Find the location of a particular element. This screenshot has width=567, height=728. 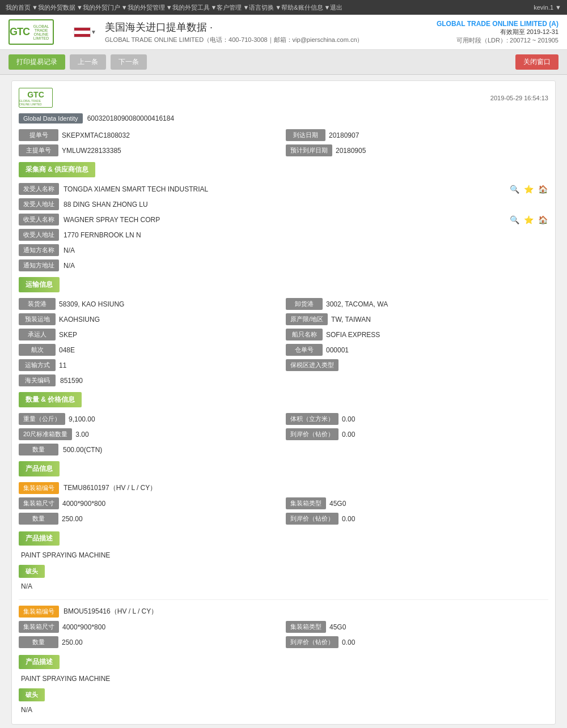

discharge-port-value: 3002, TACOMA, WA is located at coordinates (357, 304).